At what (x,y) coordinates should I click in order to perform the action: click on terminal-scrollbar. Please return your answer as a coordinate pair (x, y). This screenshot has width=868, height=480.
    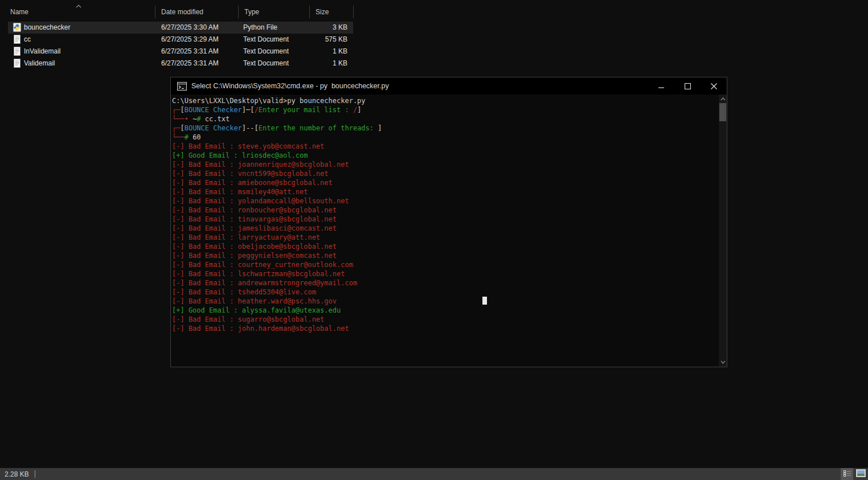
    Looking at the image, I should click on (723, 231).